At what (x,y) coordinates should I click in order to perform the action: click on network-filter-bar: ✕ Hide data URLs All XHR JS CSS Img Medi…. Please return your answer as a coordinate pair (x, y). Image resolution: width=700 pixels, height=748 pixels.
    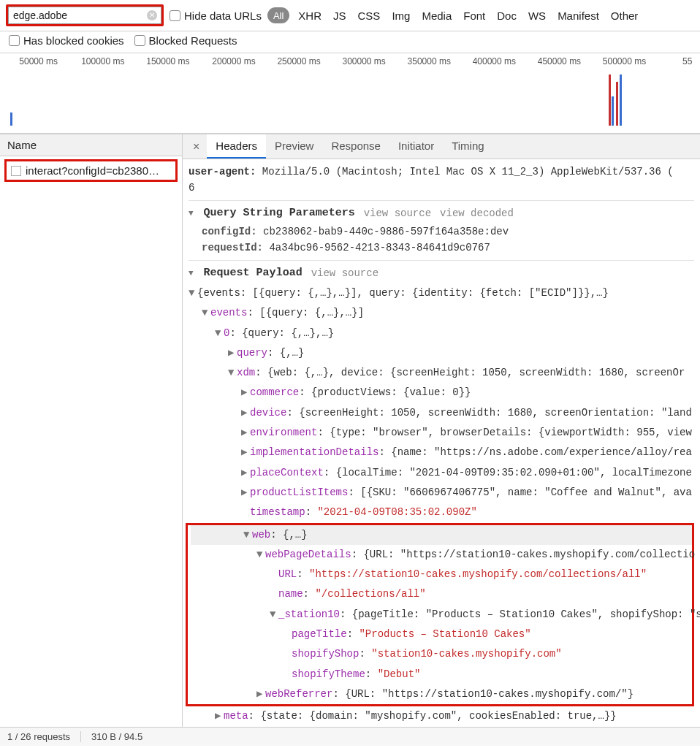
    Looking at the image, I should click on (350, 16).